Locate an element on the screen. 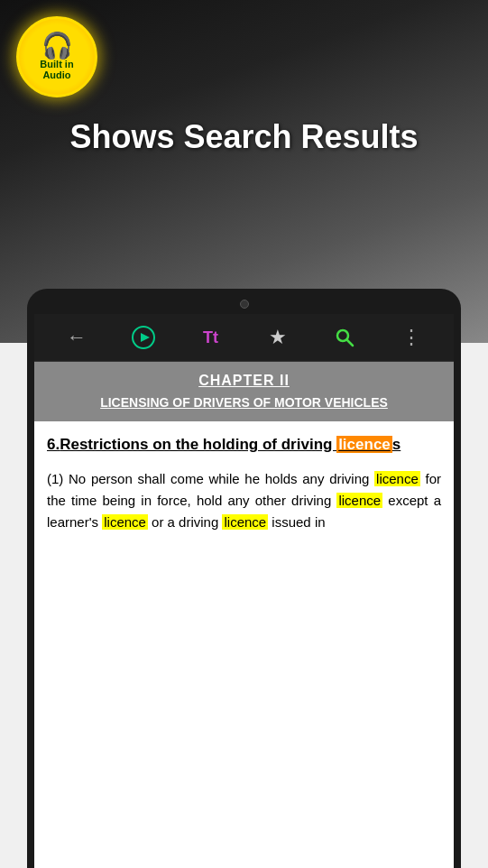  bookmark-button: ★ is located at coordinates (278, 337).